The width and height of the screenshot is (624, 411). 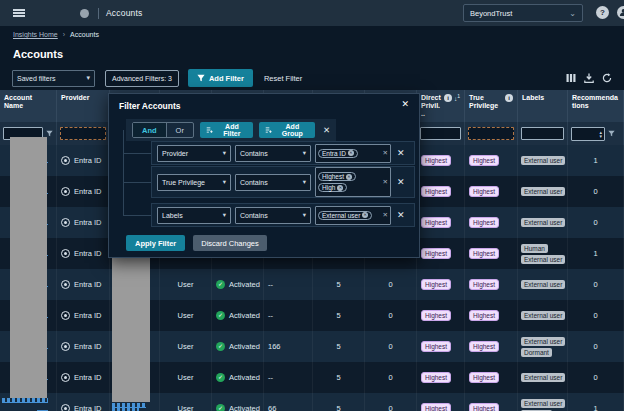 What do you see at coordinates (84, 14) in the screenshot?
I see `beyondtrust-logo` at bounding box center [84, 14].